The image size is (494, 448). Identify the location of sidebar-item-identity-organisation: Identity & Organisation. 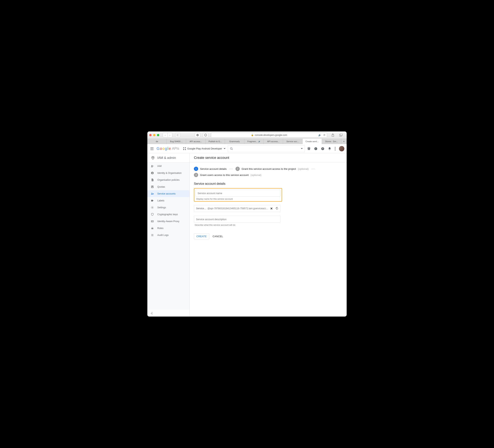
(168, 173).